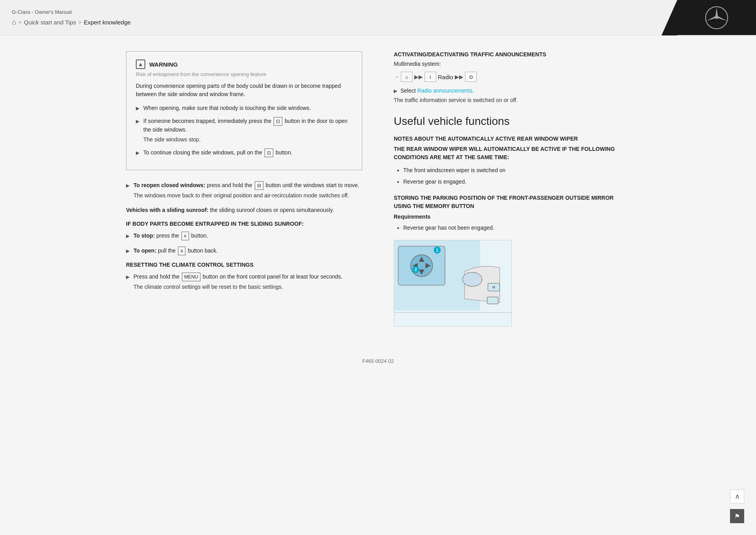 The width and height of the screenshot is (756, 535). Describe the element at coordinates (145, 251) in the screenshot. I see `open-bold: To open:` at that location.